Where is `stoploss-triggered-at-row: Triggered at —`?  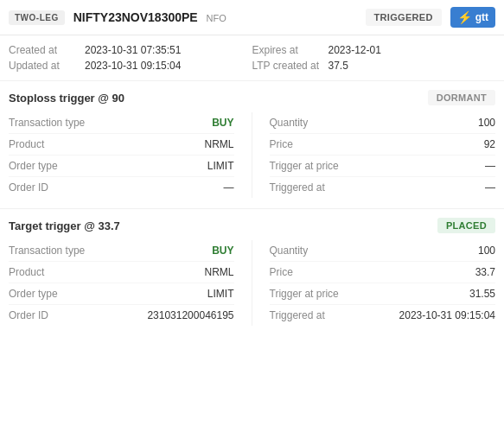
stoploss-triggered-at-row: Triggered at — is located at coordinates (383, 187).